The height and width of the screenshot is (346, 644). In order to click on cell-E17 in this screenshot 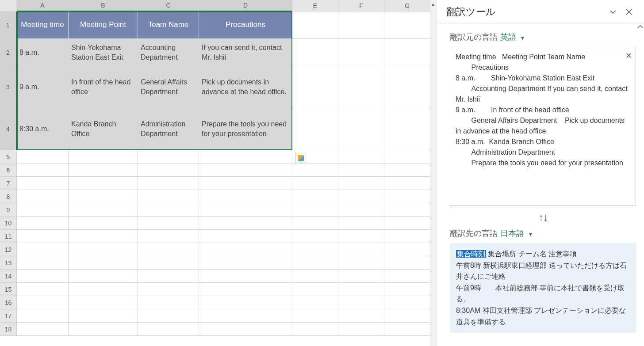, I will do `click(315, 316)`.